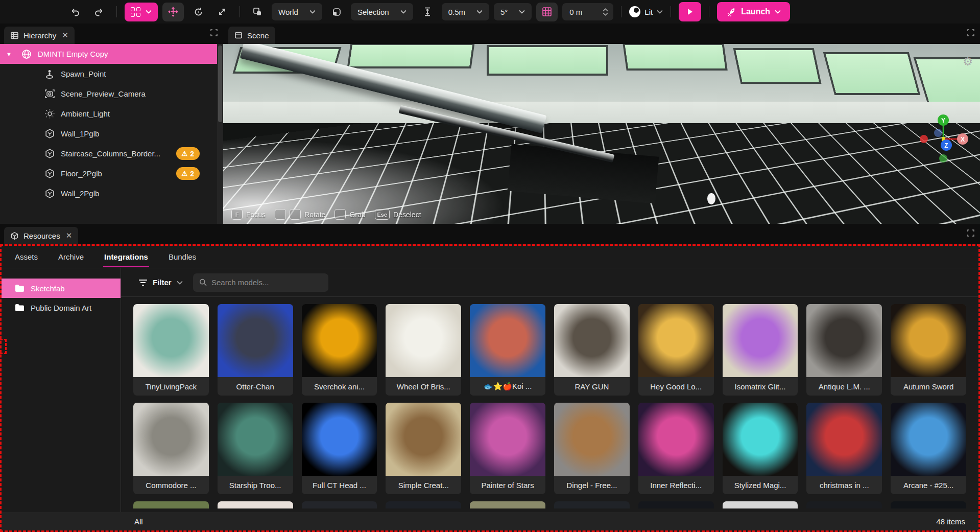  Describe the element at coordinates (508, 350) in the screenshot. I see `asset-card: 🐟⭐🍎Koi ...` at that location.